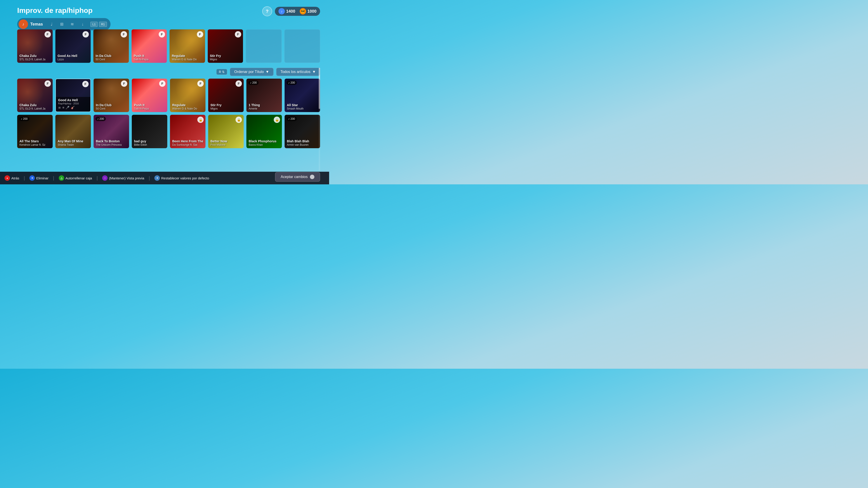  What do you see at coordinates (73, 145) in the screenshot?
I see `grid-song-artist-anyman: Shania Twain` at bounding box center [73, 145].